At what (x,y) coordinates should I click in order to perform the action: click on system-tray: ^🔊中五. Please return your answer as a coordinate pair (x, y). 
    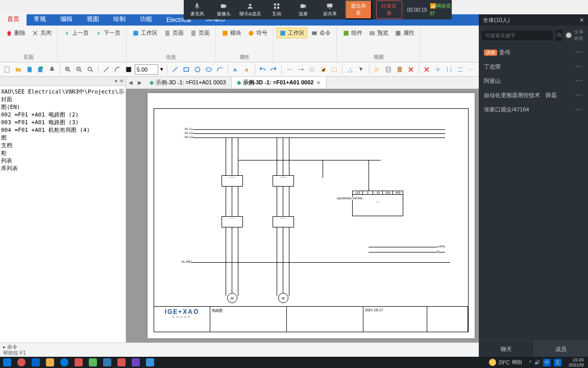
    Looking at the image, I should click on (545, 363).